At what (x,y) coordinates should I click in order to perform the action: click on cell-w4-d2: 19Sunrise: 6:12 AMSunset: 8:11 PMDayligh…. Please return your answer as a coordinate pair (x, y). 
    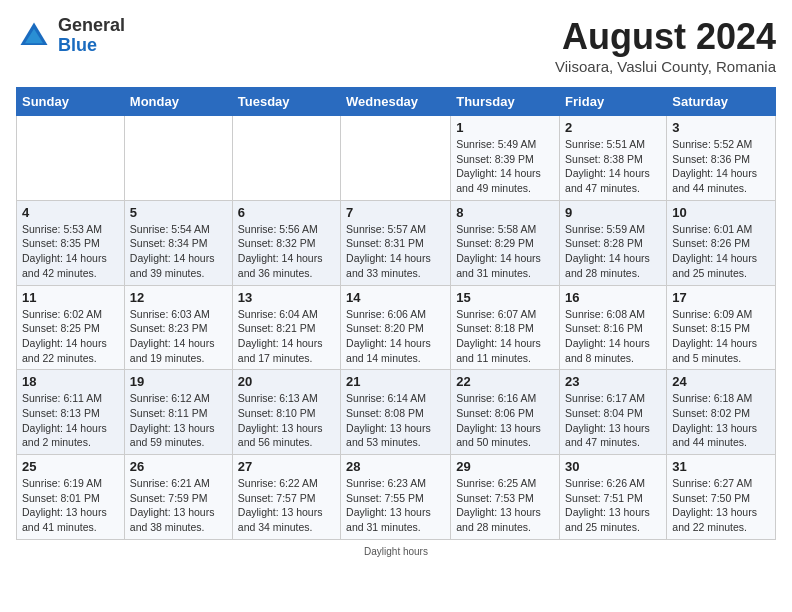
    Looking at the image, I should click on (178, 412).